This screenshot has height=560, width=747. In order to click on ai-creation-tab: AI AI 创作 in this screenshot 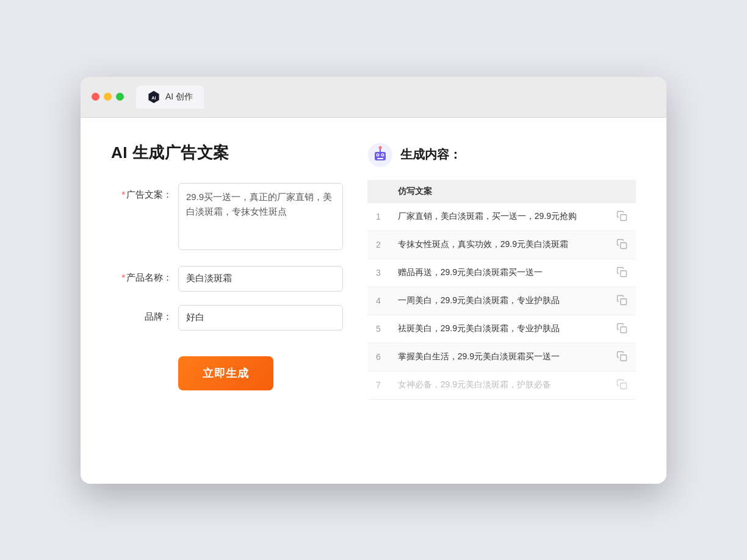, I will do `click(170, 97)`.